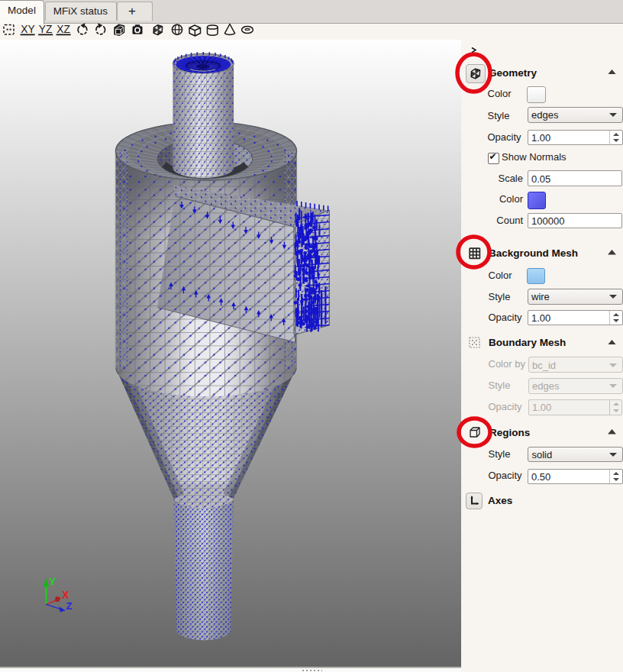 This screenshot has width=623, height=672. Describe the element at coordinates (69, 606) in the screenshot. I see `svg-text: Z` at that location.